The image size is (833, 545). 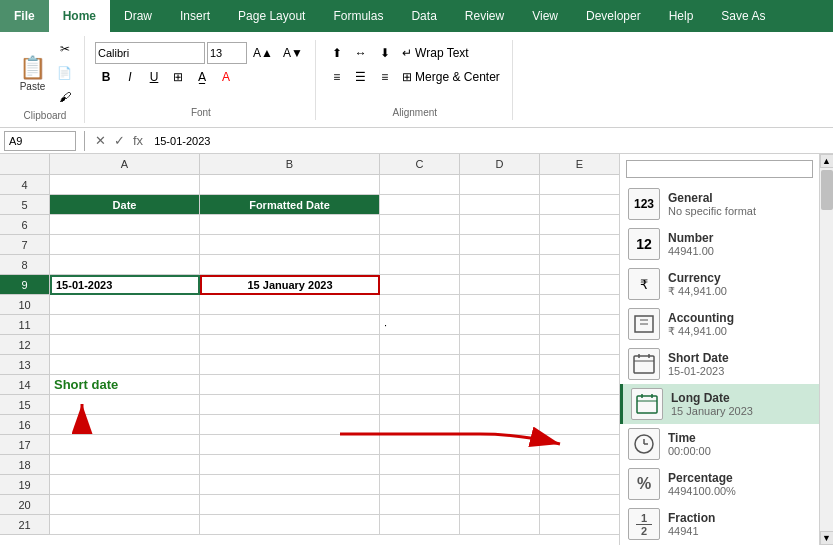 What do you see at coordinates (25, 185) in the screenshot?
I see `row-header-4: 4` at bounding box center [25, 185].